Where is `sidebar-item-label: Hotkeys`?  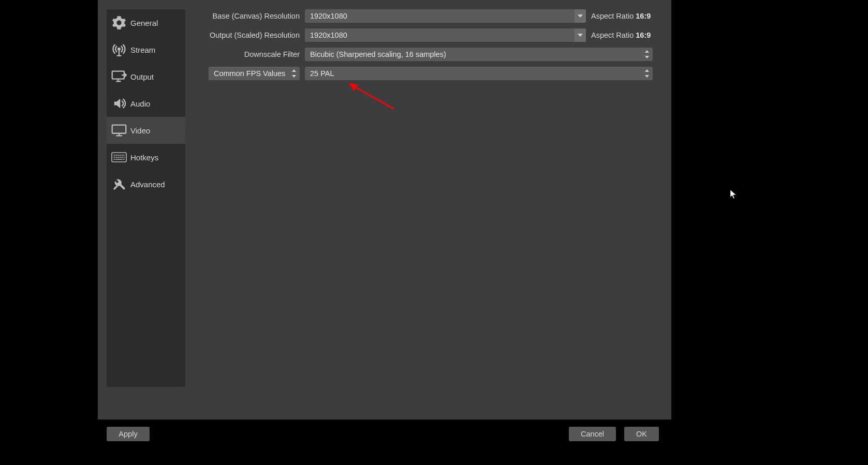 sidebar-item-label: Hotkeys is located at coordinates (144, 157).